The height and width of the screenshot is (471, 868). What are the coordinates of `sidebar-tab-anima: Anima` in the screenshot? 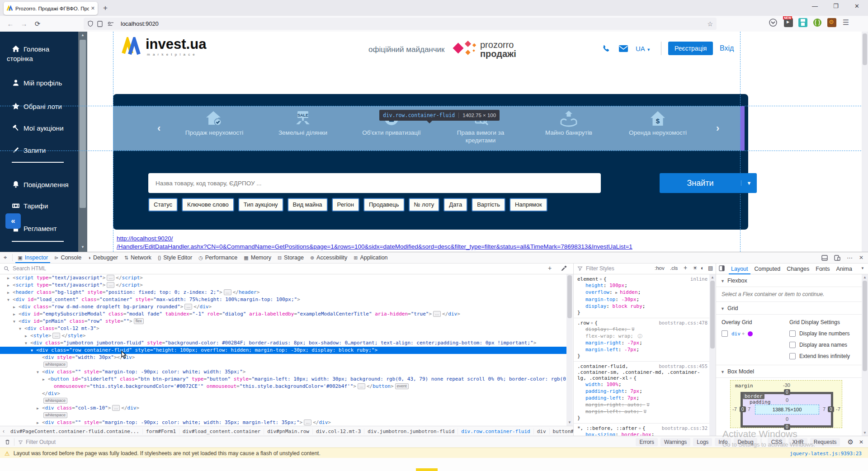 It's located at (844, 269).